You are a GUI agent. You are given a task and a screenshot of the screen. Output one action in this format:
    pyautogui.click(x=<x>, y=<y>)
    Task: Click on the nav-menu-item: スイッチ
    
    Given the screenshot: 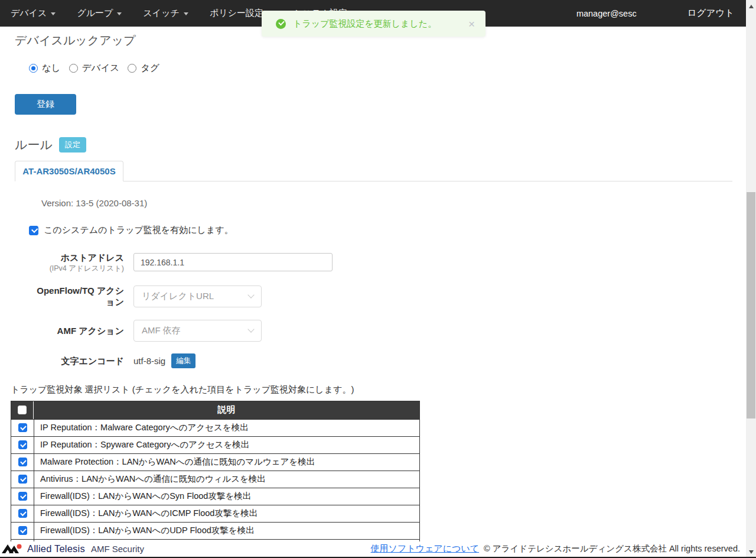 What is the action you would take?
    pyautogui.click(x=165, y=13)
    